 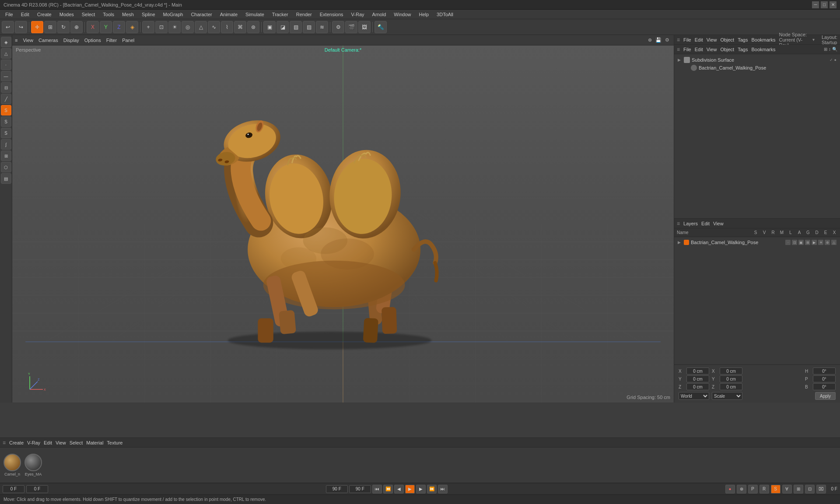 I want to click on om2-hamburger: ≡, so click(x=678, y=49).